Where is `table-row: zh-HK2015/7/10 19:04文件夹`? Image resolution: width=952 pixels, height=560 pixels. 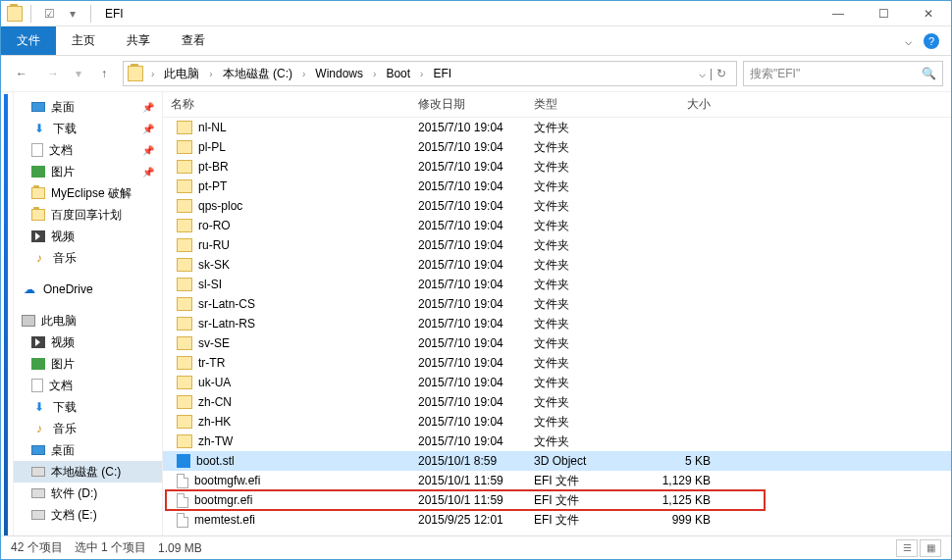 table-row: zh-HK2015/7/10 19:04文件夹 is located at coordinates (557, 422).